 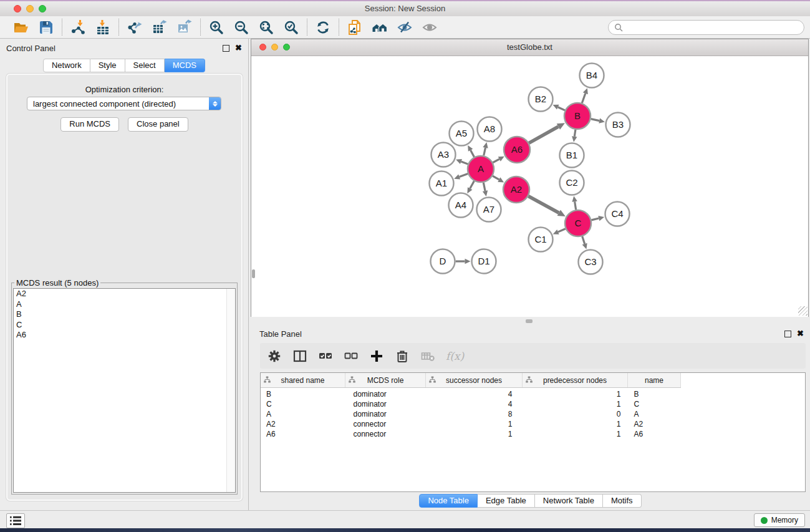 I want to click on select-all-button, so click(x=325, y=356).